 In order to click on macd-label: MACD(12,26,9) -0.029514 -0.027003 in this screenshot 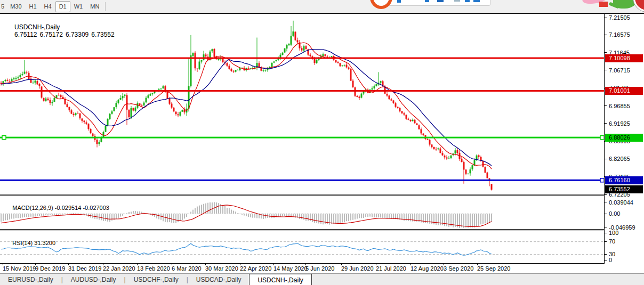, I will do `click(56, 208)`.